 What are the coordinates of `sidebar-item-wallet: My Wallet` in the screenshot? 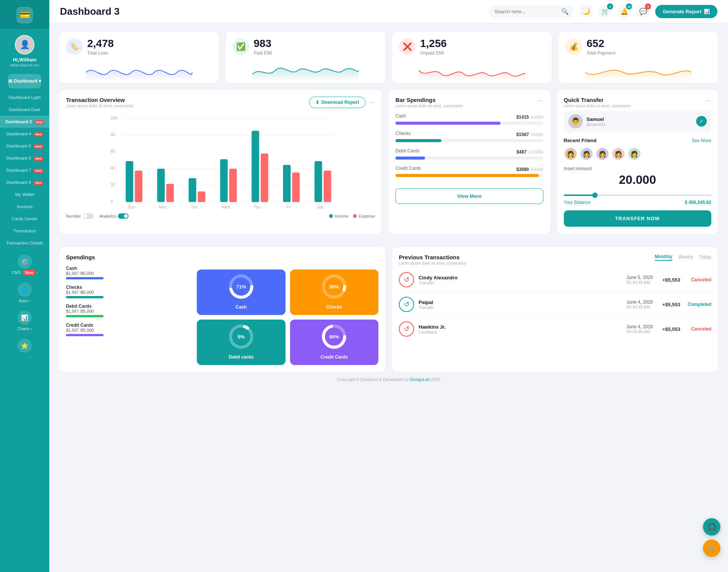 It's located at (25, 194).